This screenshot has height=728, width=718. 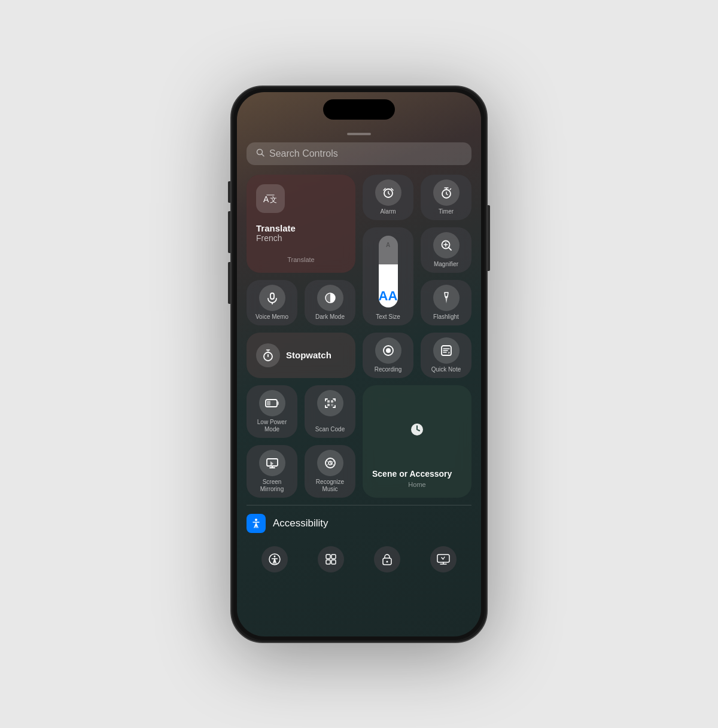 What do you see at coordinates (388, 317) in the screenshot?
I see `text-size-label: Text Size` at bounding box center [388, 317].